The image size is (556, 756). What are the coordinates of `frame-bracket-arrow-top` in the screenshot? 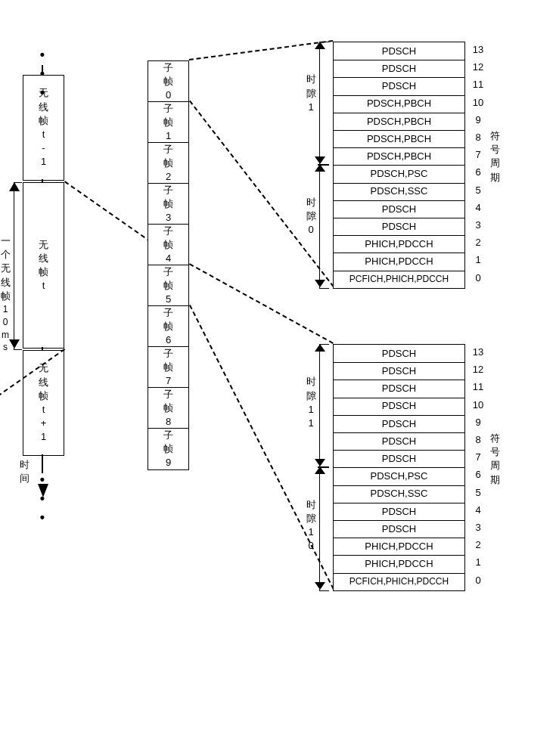 It's located at (14, 187).